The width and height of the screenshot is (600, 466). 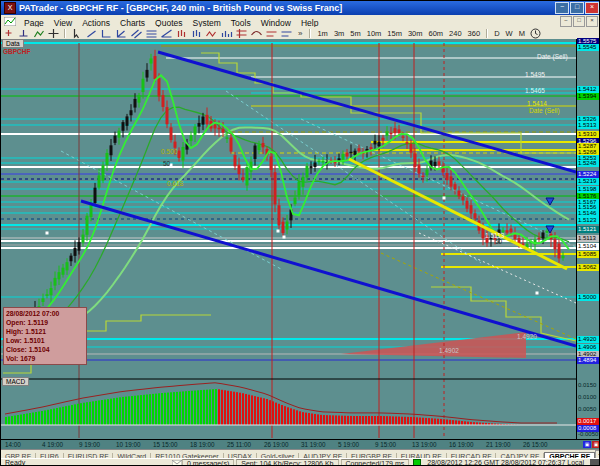 What do you see at coordinates (13, 44) in the screenshot?
I see `tab-data: Data` at bounding box center [13, 44].